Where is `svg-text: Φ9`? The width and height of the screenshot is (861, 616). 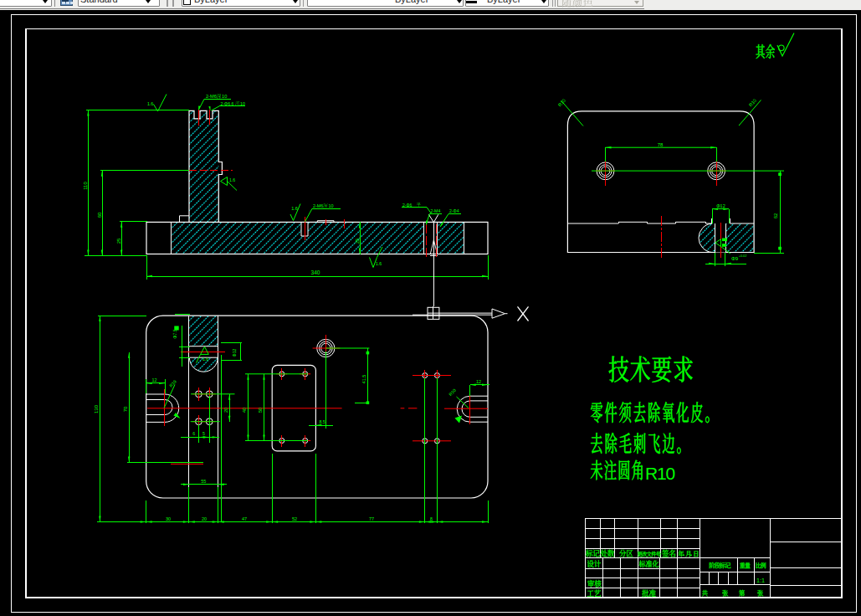 svg-text: Φ9 is located at coordinates (735, 259).